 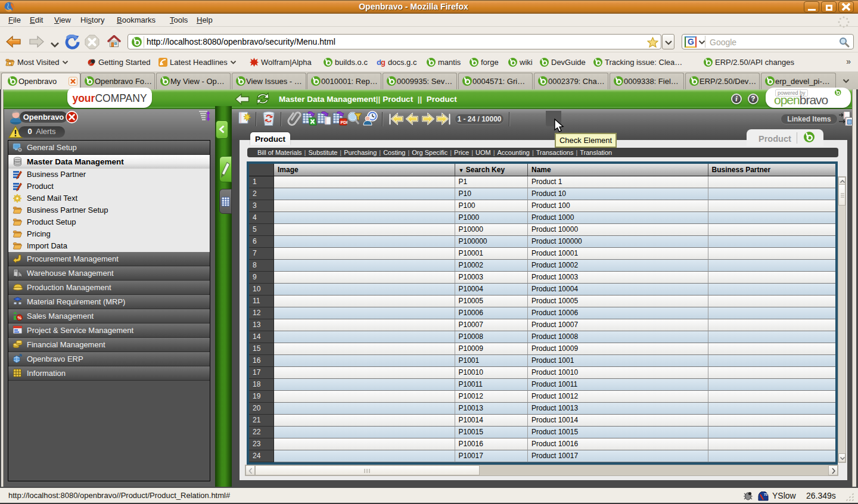 What do you see at coordinates (344, 123) in the screenshot?
I see `svg-text: PDF` at bounding box center [344, 123].